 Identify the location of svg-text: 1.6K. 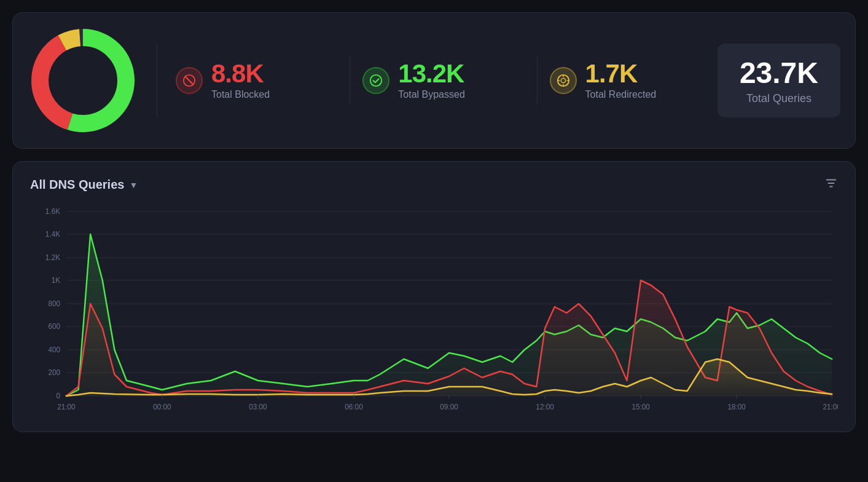
(53, 211).